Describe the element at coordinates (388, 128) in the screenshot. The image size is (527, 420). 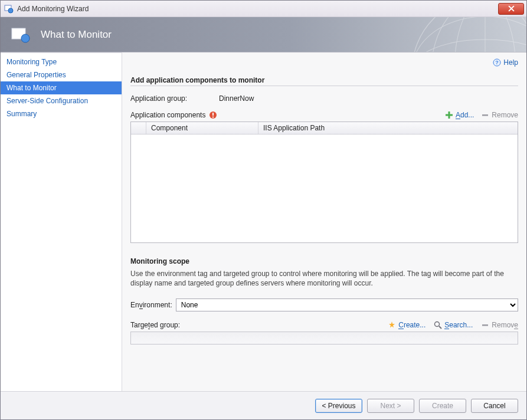
I see `column-header-iis-path: IIS Application Path` at that location.